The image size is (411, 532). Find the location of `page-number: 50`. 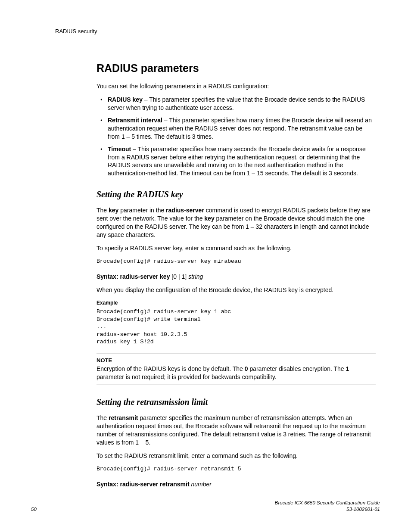

page-number: 50 is located at coordinates (34, 510).